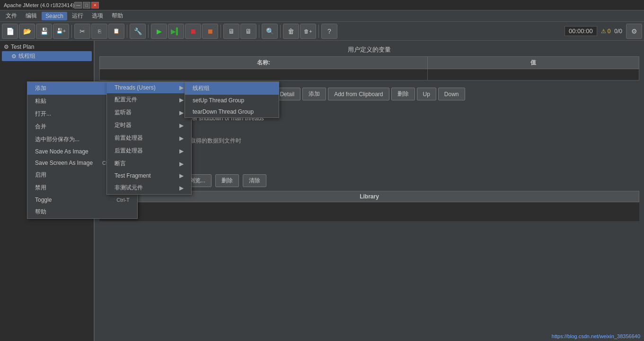 This screenshot has height=341, width=644. I want to click on ctx-toggle-label: Toggle, so click(44, 200).